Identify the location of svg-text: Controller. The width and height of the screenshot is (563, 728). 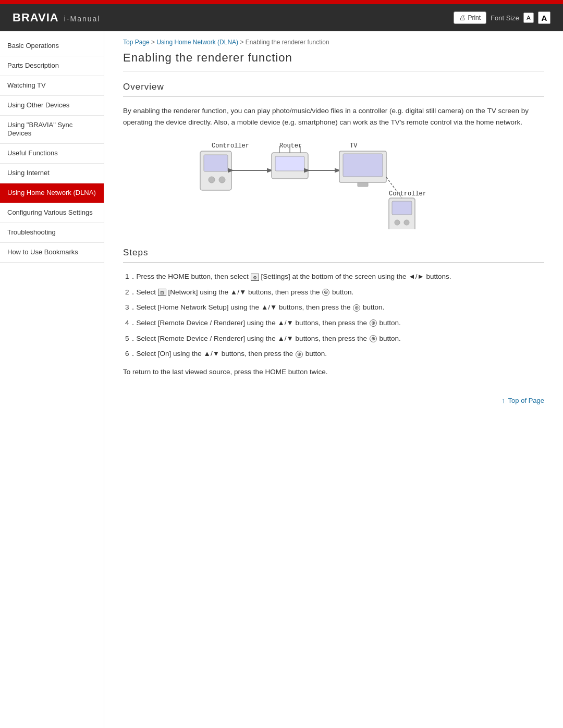
(408, 194).